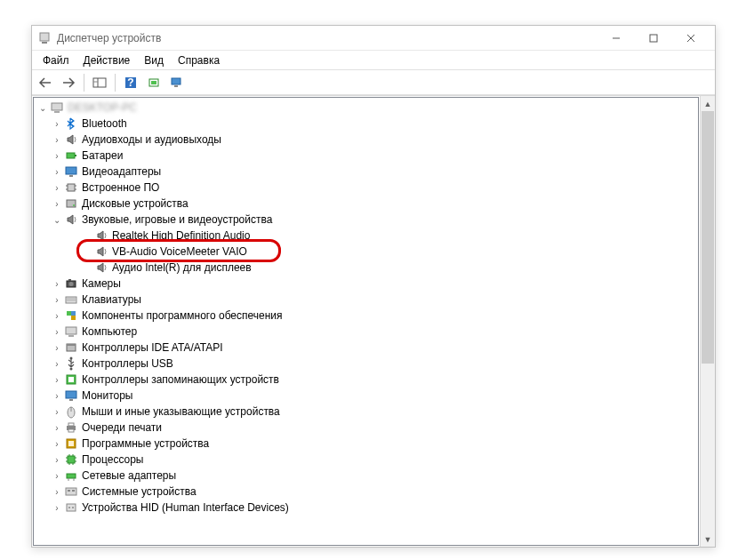 This screenshot has width=746, height=560. What do you see at coordinates (71, 316) in the screenshot?
I see `component-icon` at bounding box center [71, 316].